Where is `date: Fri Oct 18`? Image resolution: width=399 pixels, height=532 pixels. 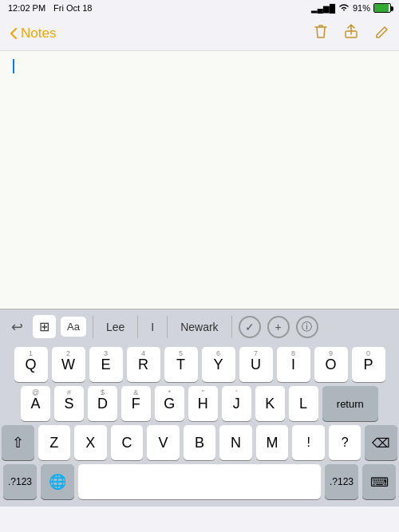 date: Fri Oct 18 is located at coordinates (73, 8).